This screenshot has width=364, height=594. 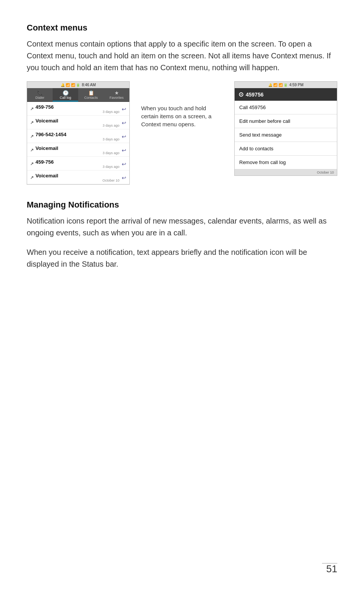 What do you see at coordinates (66, 93) in the screenshot?
I see `call-log-icon: 🕐` at bounding box center [66, 93].